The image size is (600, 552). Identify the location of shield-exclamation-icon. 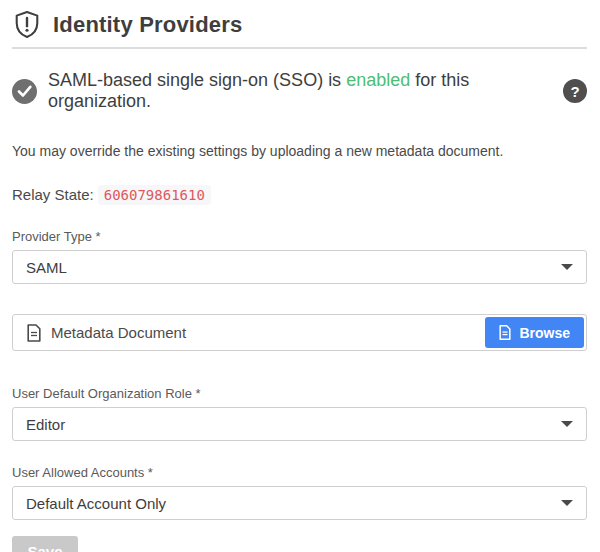
(27, 24).